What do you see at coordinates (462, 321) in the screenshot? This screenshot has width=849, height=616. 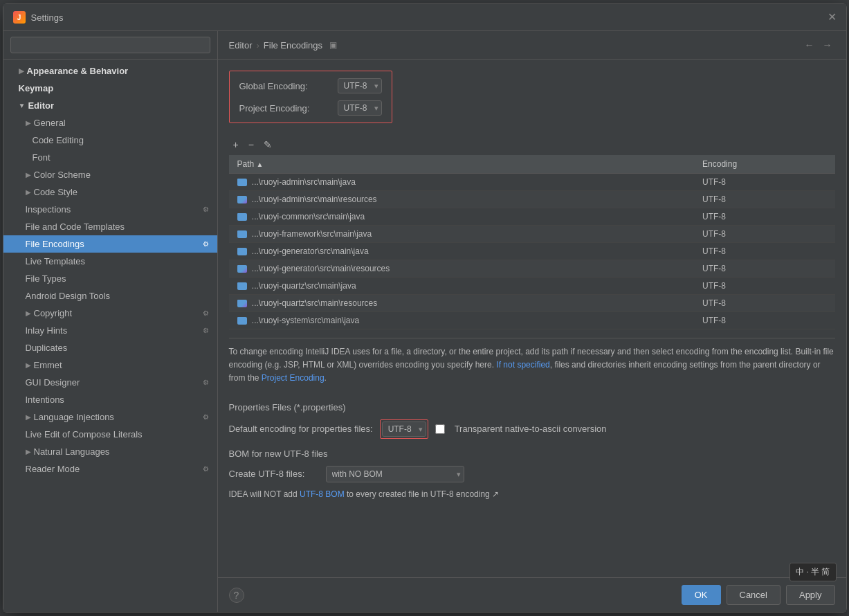 I see `table-cell-path: ...\ruoyi-system\src\main\java` at bounding box center [462, 321].